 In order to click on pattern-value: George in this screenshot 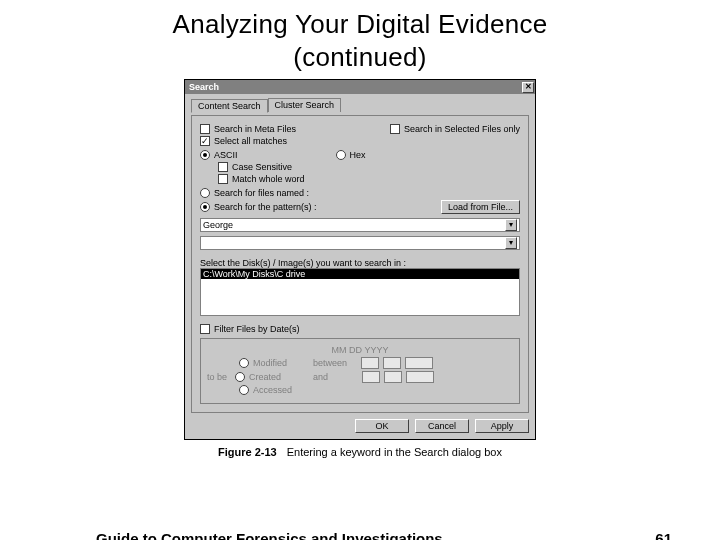, I will do `click(218, 225)`.